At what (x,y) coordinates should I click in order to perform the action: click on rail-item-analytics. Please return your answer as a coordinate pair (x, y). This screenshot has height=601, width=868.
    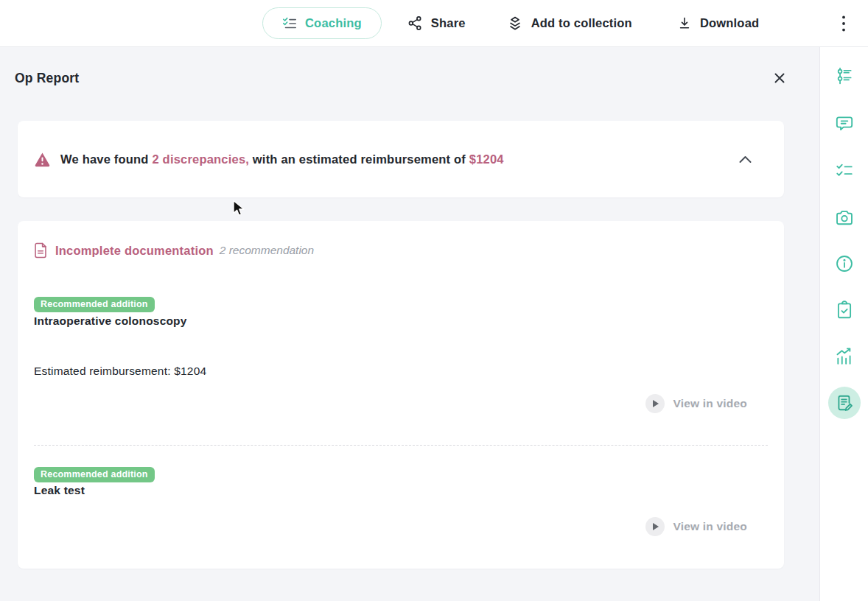
    Looking at the image, I should click on (844, 356).